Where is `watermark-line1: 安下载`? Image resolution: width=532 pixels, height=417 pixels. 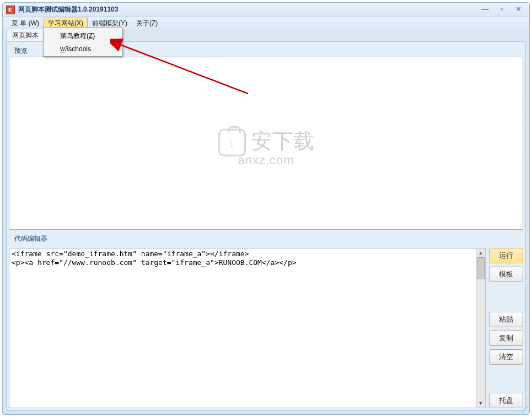 watermark-line1: 安下载 is located at coordinates (283, 141).